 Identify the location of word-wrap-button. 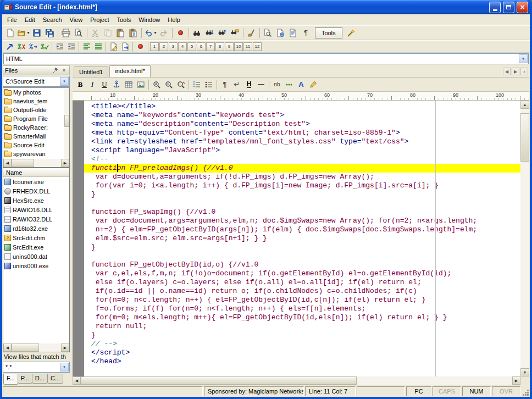
(33, 46).